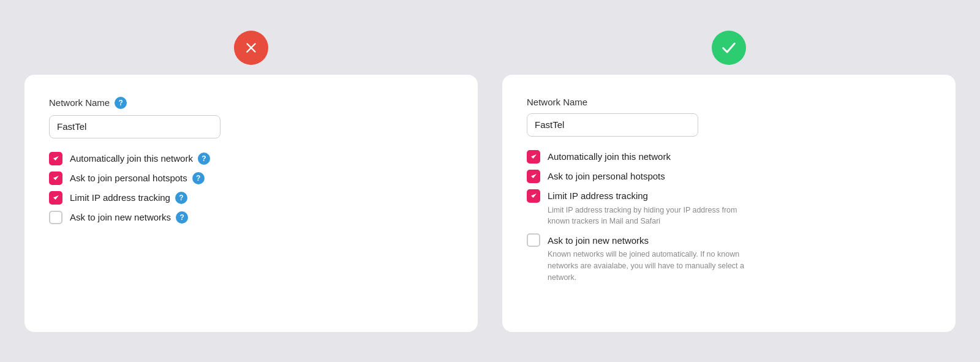  What do you see at coordinates (251, 178) in the screenshot?
I see `left-personal-hotspot-row: Ask to join personal hotspots ?` at bounding box center [251, 178].